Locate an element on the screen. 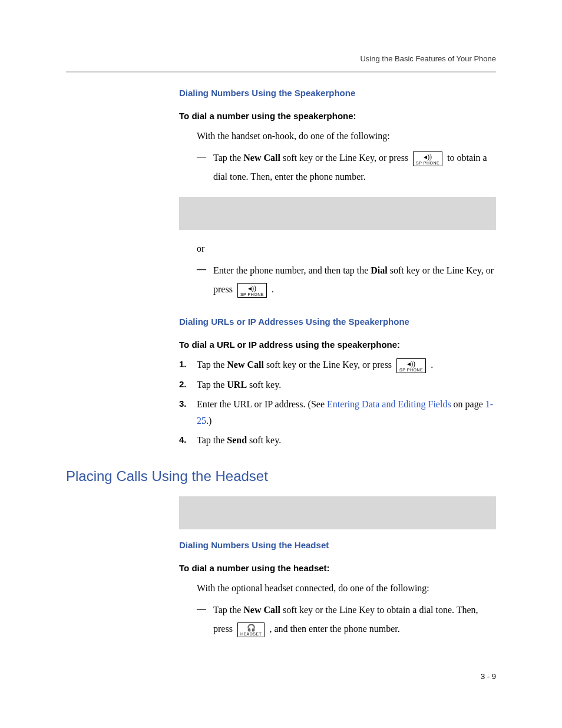 The height and width of the screenshot is (728, 562). step-number: 1. is located at coordinates (188, 364).